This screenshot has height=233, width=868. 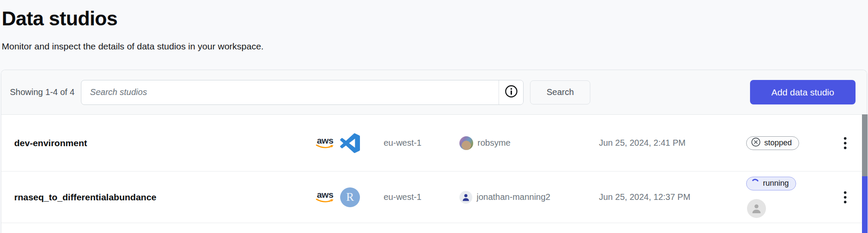 I want to click on user-name: jonathan-manning2, so click(x=513, y=197).